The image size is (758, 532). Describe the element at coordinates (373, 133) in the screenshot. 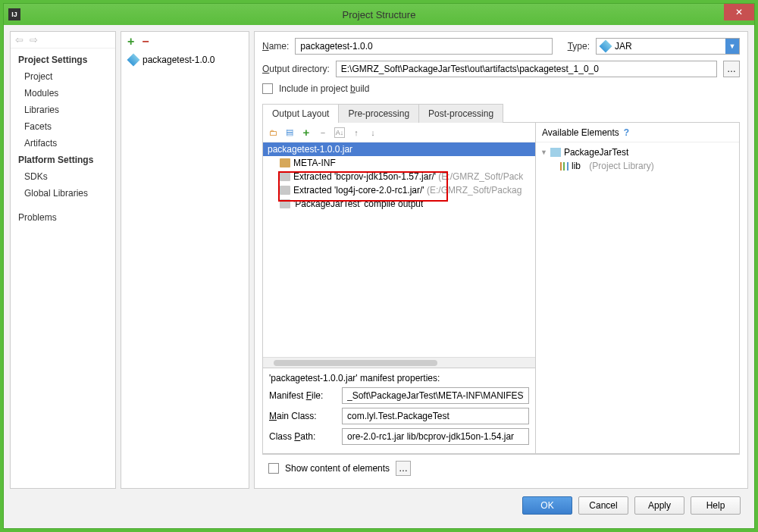

I see `move-down-icon: ↓` at that location.